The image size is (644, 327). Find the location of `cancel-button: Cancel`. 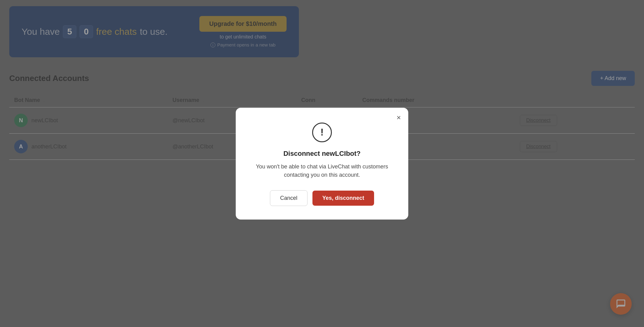

cancel-button: Cancel is located at coordinates (289, 198).